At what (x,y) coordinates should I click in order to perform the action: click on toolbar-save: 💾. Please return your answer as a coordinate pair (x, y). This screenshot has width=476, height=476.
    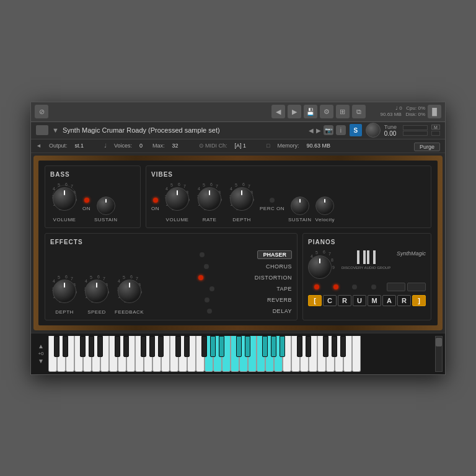
    Looking at the image, I should click on (311, 112).